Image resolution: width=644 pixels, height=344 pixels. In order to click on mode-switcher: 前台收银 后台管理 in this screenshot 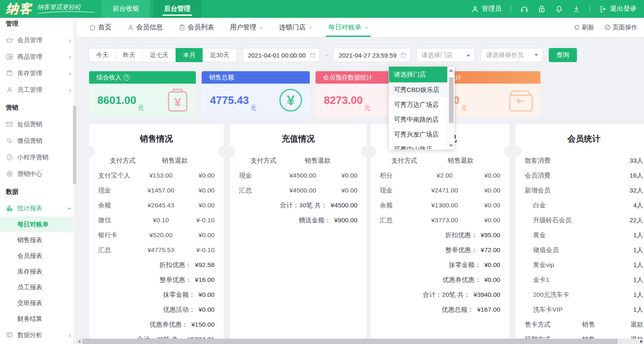, I will do `click(153, 9)`.